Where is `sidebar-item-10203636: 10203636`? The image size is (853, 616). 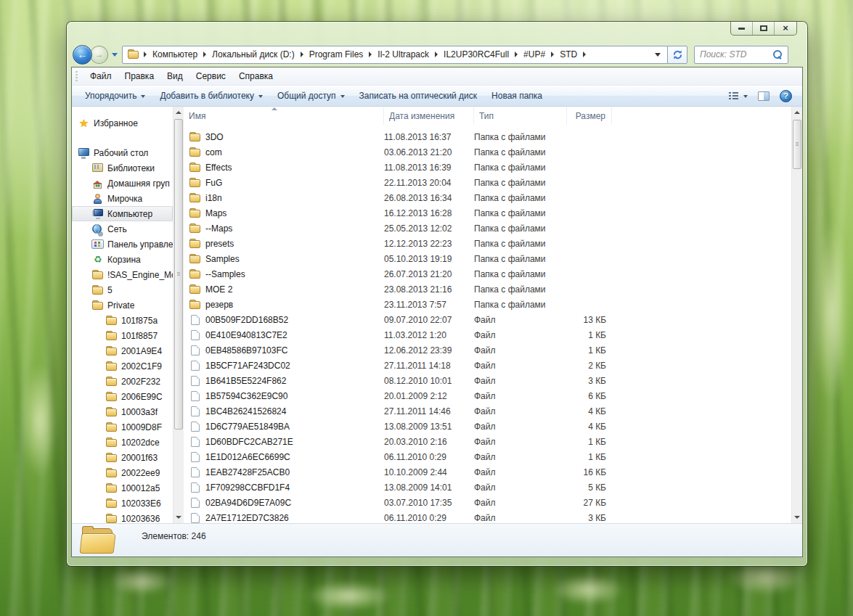 sidebar-item-10203636: 10203636 is located at coordinates (122, 517).